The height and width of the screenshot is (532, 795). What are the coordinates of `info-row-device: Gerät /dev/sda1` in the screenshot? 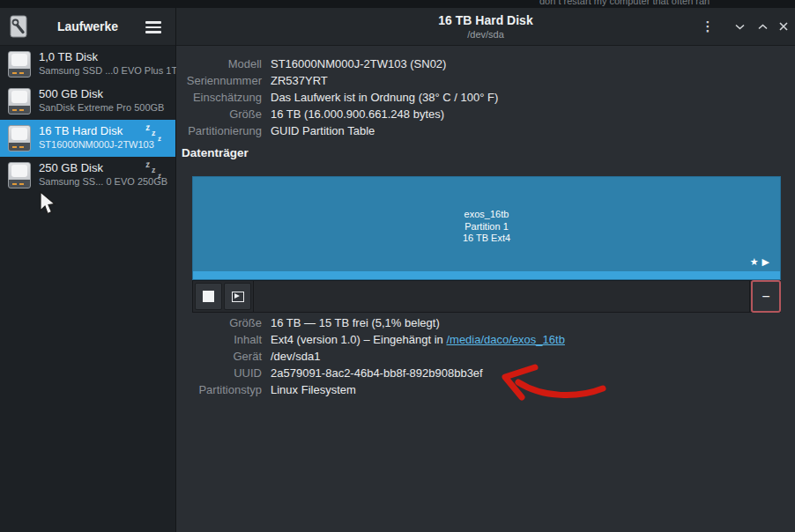 It's located at (370, 356).